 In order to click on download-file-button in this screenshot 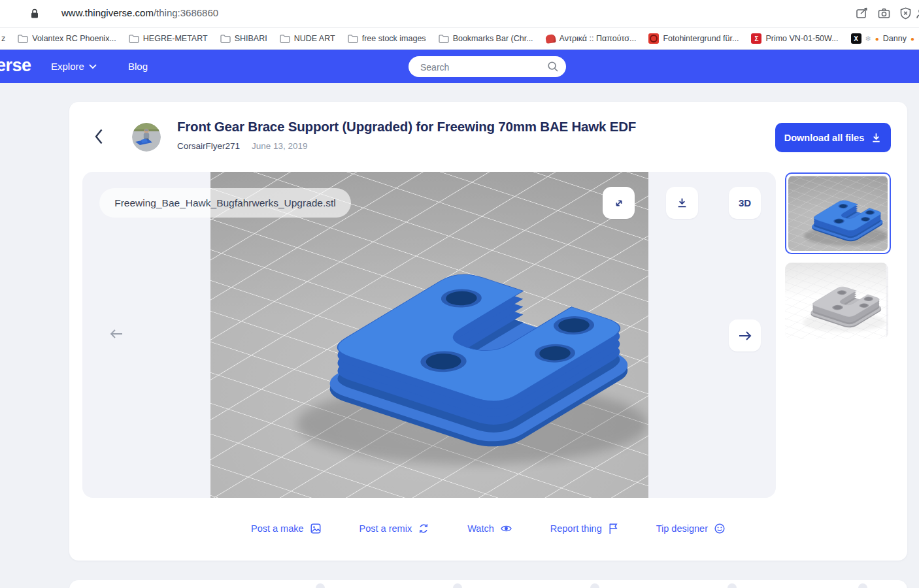, I will do `click(682, 203)`.